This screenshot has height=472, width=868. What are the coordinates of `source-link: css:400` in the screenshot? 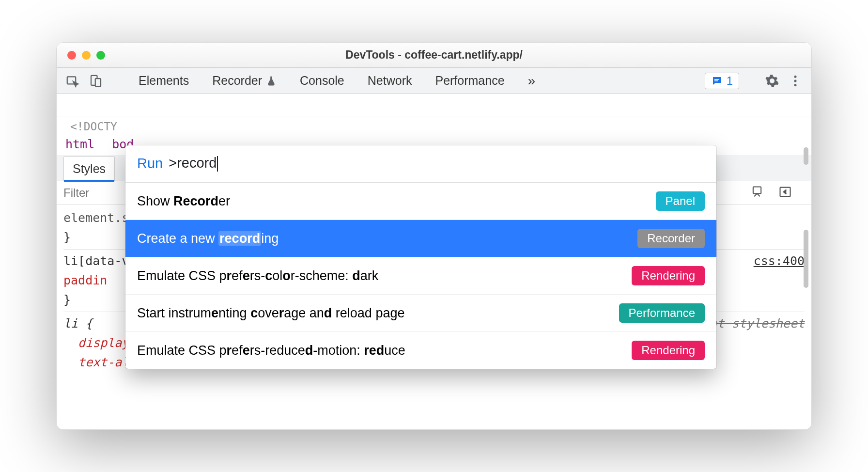 It's located at (779, 261).